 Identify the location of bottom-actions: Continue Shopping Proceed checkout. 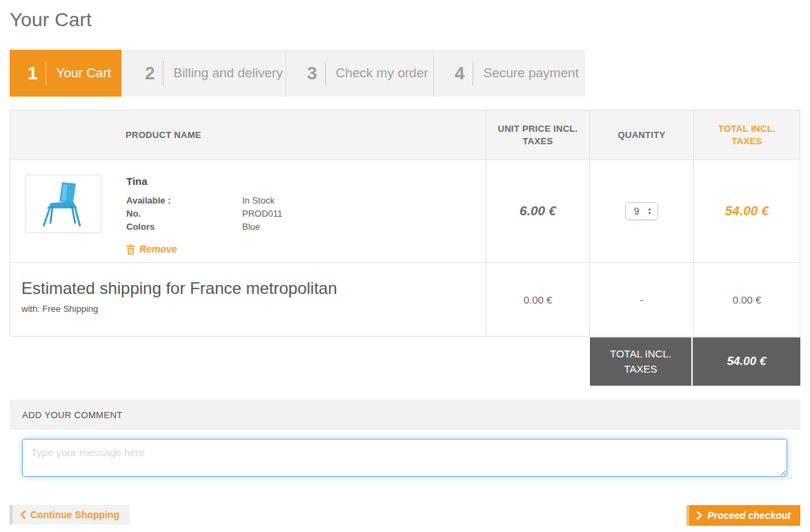
(405, 515).